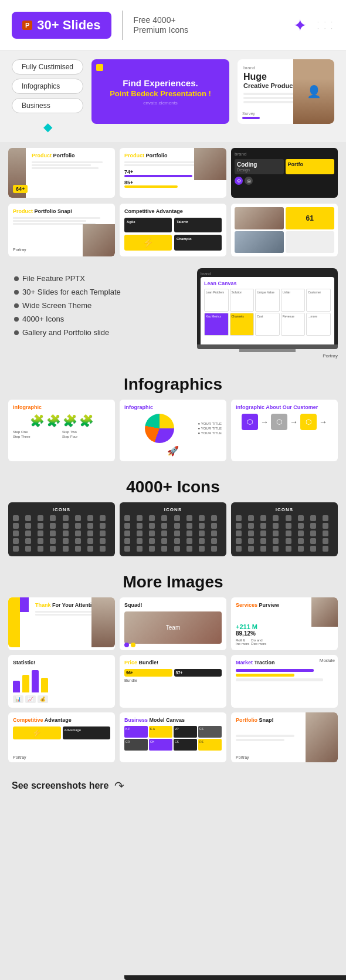 The image size is (346, 980). Describe the element at coordinates (259, 170) in the screenshot. I see `stat-label-1: Design` at that location.